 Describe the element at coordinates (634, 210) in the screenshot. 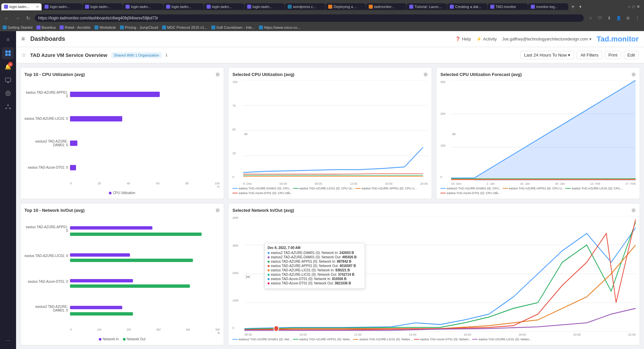

I see `network-selected-menu-icon: ⊞` at that location.